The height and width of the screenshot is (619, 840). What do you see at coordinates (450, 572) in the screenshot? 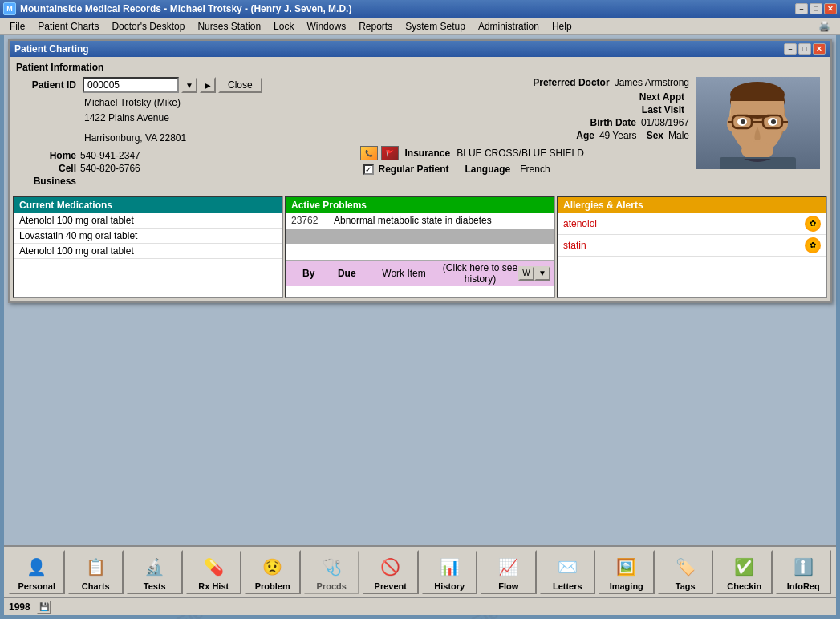
I see `history-button: 📊 History` at bounding box center [450, 572].